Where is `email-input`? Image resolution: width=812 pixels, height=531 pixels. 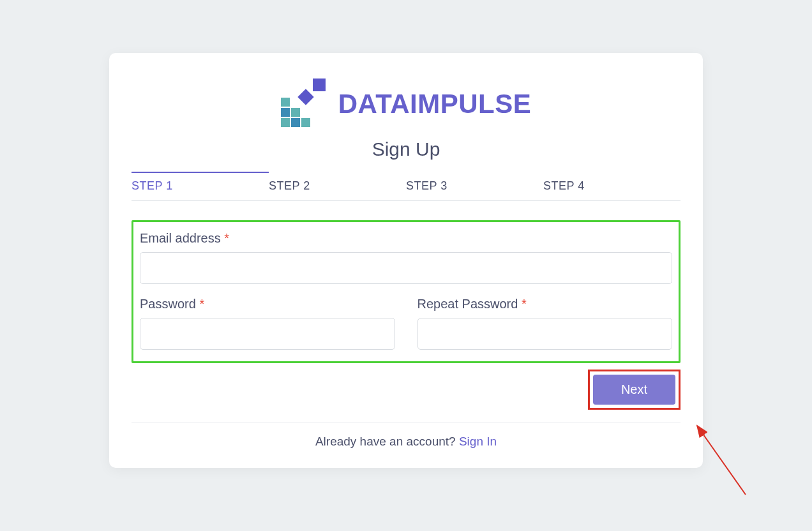 email-input is located at coordinates (406, 268).